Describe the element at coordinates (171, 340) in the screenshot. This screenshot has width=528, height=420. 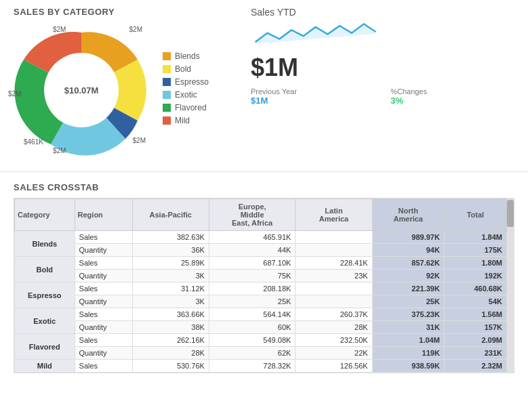
I see `data-cell: 262.16K` at that location.